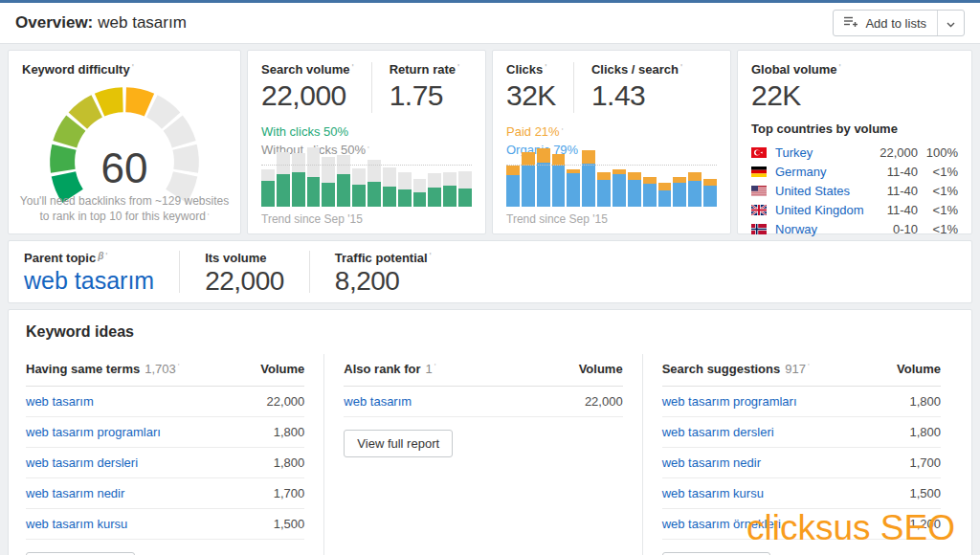 This screenshot has width=980, height=555. I want to click on add-to-lists-button: Add to lists, so click(886, 23).